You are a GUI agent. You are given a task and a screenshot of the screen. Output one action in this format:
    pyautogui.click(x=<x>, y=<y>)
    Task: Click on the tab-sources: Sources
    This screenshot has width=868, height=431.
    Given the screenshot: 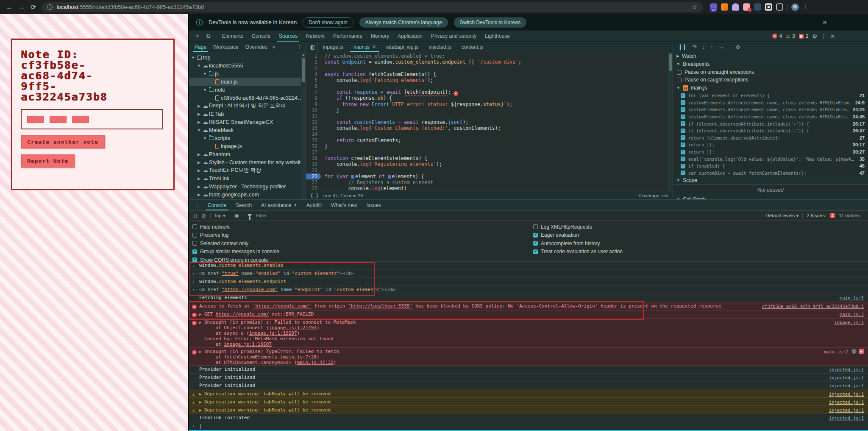 What is the action you would take?
    pyautogui.click(x=288, y=36)
    